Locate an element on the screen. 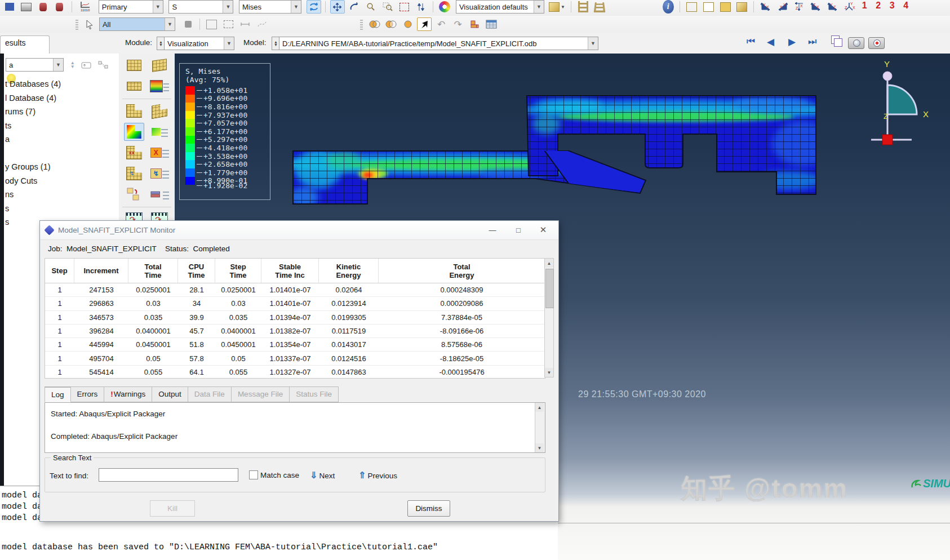 This screenshot has height=560, width=950. find-input is located at coordinates (168, 475).